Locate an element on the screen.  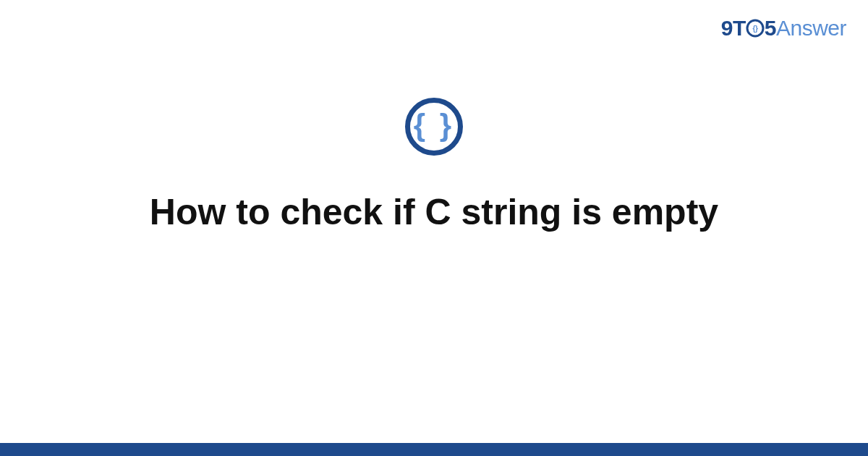
logo-text-5: 5 is located at coordinates (770, 28).